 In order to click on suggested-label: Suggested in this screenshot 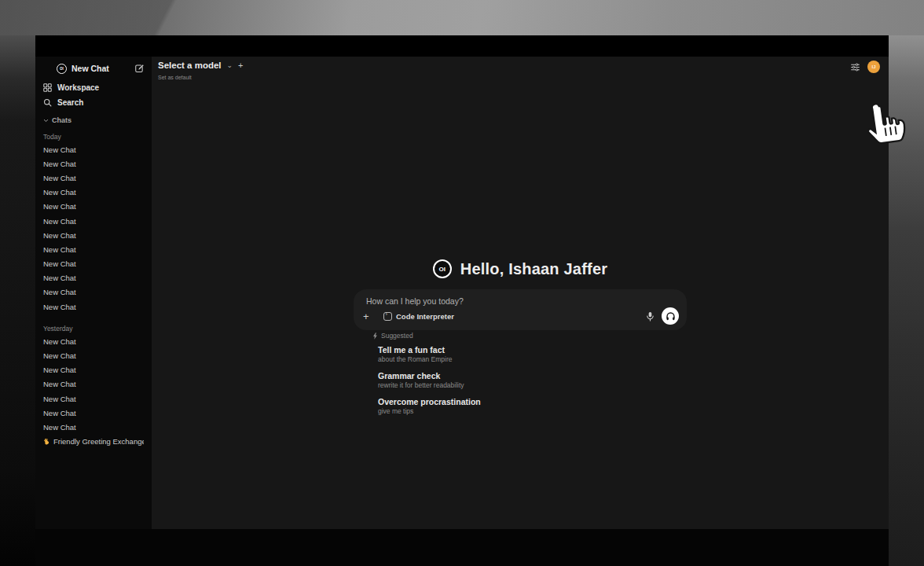, I will do `click(398, 336)`.